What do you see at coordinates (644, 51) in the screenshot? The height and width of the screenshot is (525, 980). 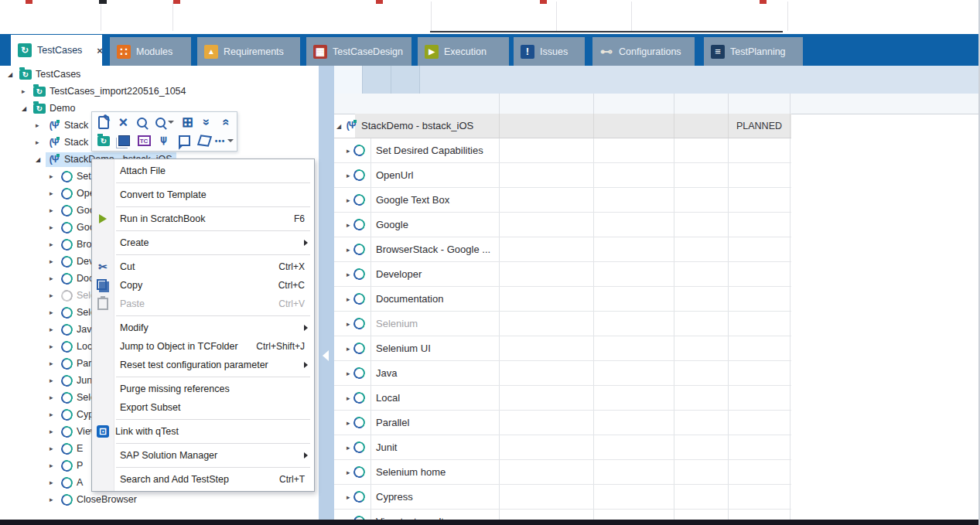 I see `workspace-tab: Configurations` at bounding box center [644, 51].